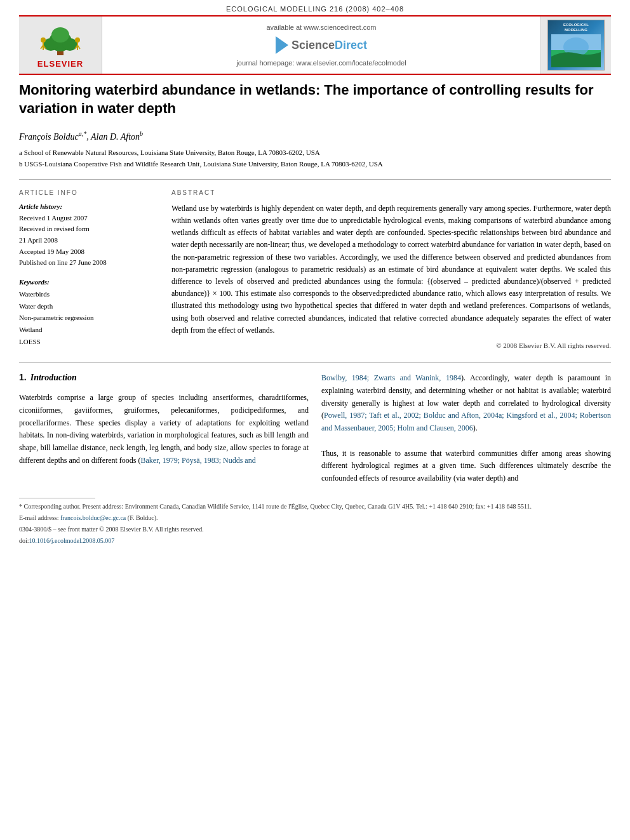  I want to click on elsevier-logo-area: ELSEVIER, so click(60, 45).